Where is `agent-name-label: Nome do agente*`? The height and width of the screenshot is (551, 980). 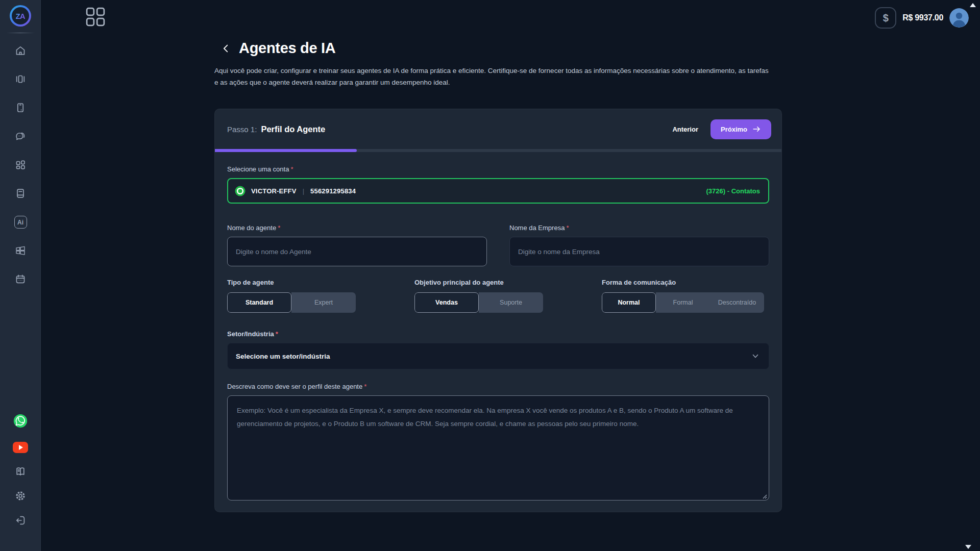
agent-name-label: Nome do agente* is located at coordinates (357, 228).